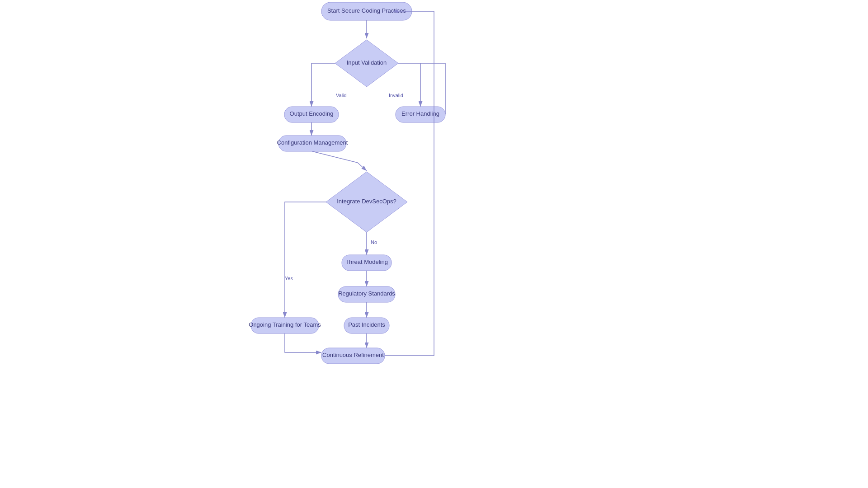 The height and width of the screenshot is (488, 868). What do you see at coordinates (341, 95) in the screenshot?
I see `valid-label: Valid` at bounding box center [341, 95].